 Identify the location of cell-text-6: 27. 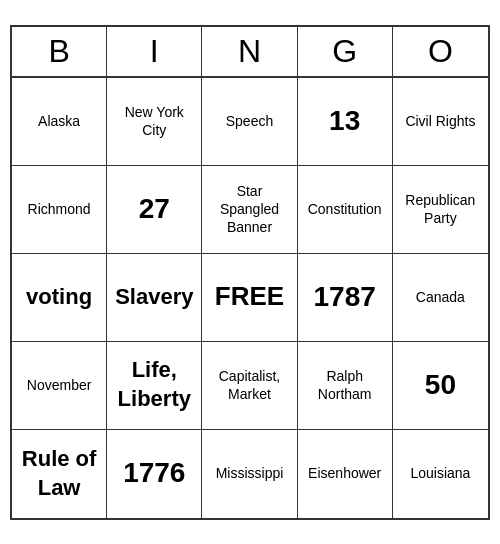
(154, 209).